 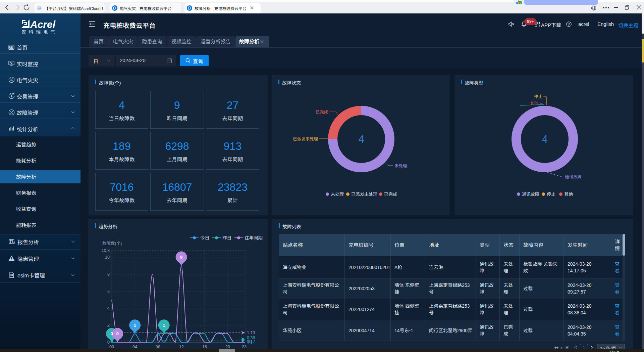 I want to click on svg-text: 昨日, so click(x=227, y=238).